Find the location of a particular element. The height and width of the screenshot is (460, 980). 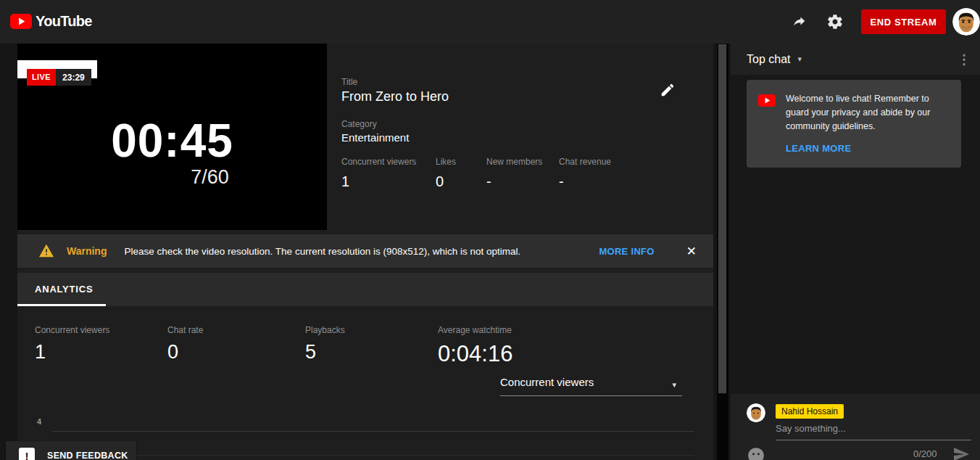

tab-analytics: ANALYTICS is located at coordinates (64, 289).